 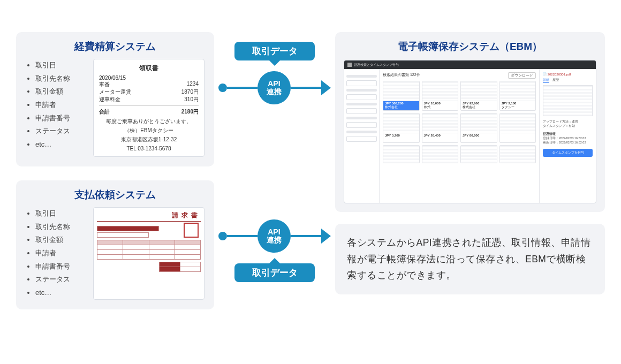 I want to click on receipt-vehicle-label: 車番, so click(x=104, y=85).